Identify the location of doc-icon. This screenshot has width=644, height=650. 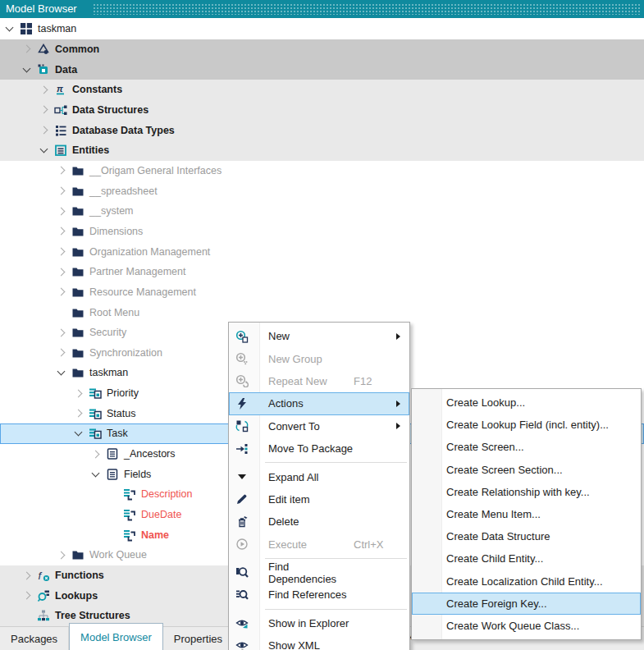
(112, 474).